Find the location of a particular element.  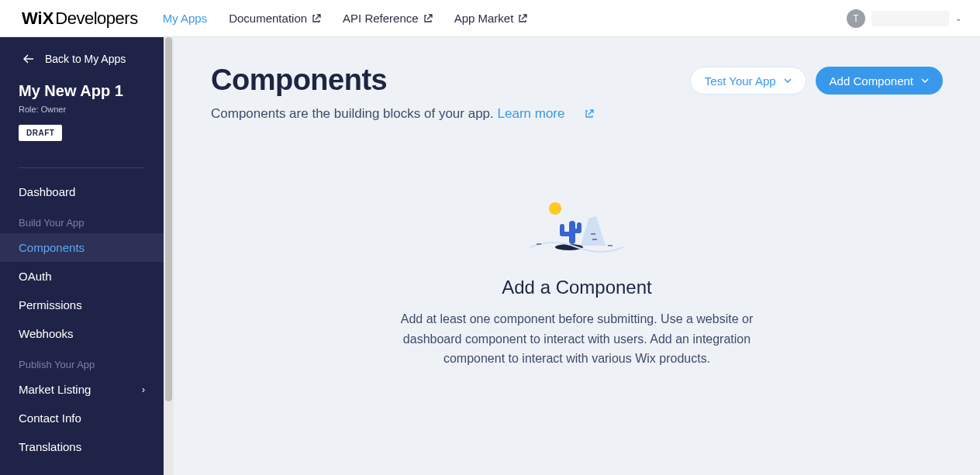

app-title: My New App 1 is located at coordinates (82, 91).